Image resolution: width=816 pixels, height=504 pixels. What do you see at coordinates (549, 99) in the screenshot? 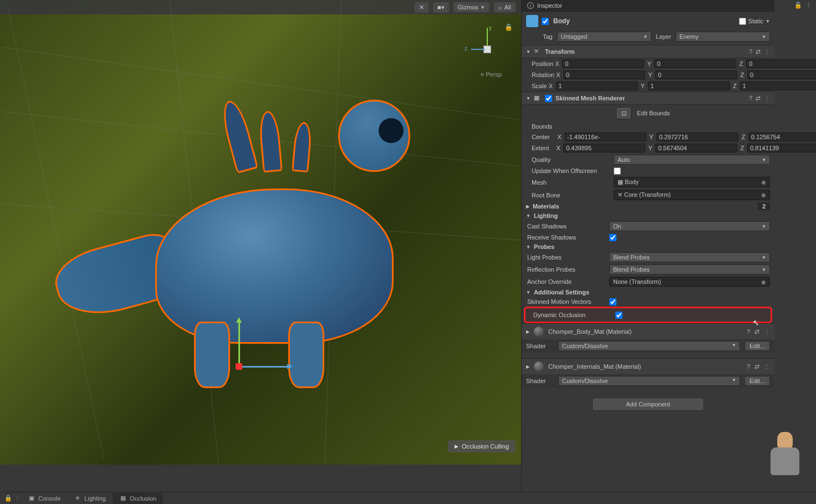
I see `smr-enabled-checkbox` at bounding box center [549, 99].